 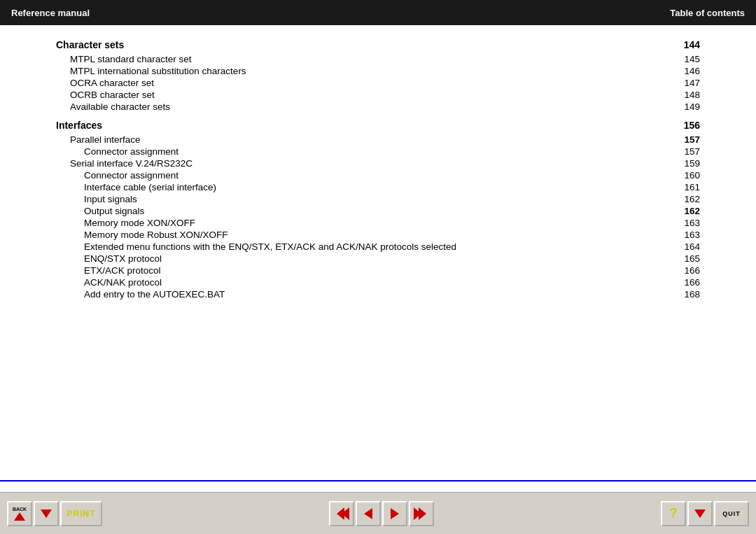 I want to click on last-page-button, so click(x=421, y=514).